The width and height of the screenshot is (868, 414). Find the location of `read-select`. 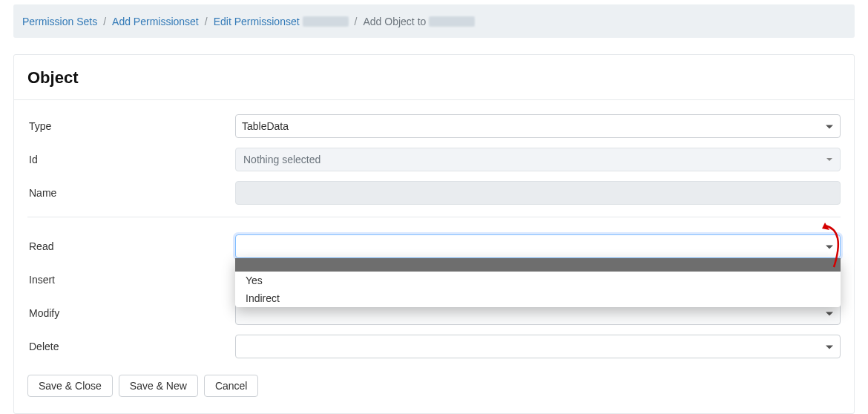

read-select is located at coordinates (538, 246).